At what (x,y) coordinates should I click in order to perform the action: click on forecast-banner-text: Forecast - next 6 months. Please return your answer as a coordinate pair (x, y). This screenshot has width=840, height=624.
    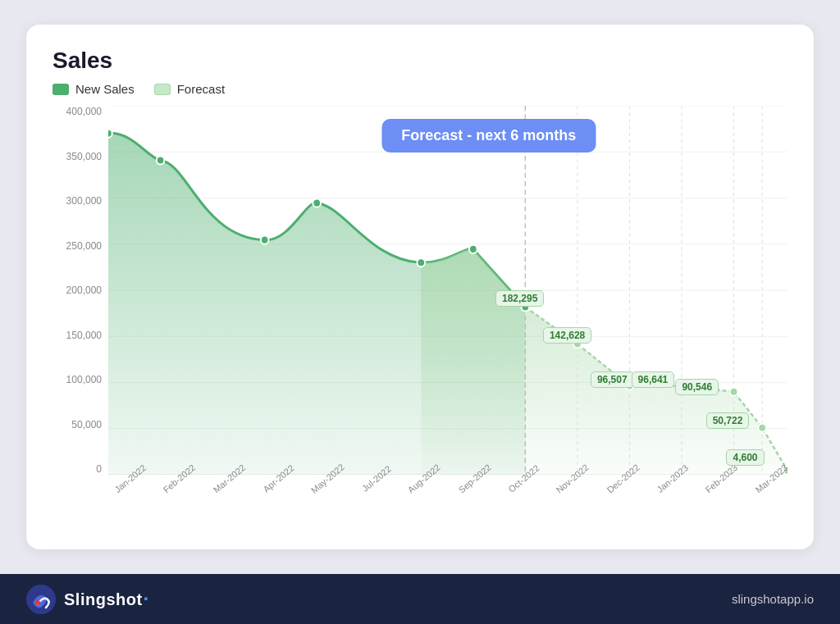
    Looking at the image, I should click on (489, 135).